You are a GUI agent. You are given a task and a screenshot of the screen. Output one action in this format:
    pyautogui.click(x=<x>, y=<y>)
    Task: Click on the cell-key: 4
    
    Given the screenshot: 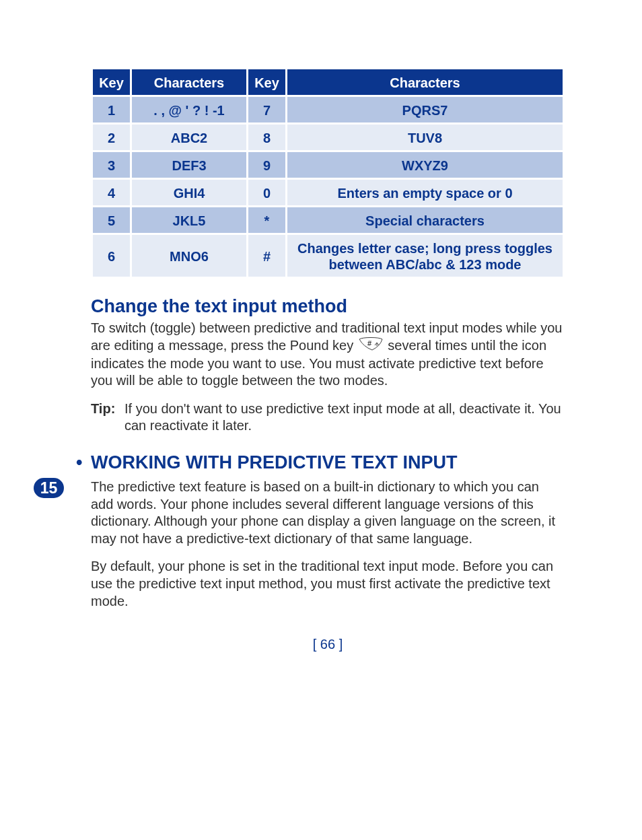 What is the action you would take?
    pyautogui.click(x=112, y=193)
    